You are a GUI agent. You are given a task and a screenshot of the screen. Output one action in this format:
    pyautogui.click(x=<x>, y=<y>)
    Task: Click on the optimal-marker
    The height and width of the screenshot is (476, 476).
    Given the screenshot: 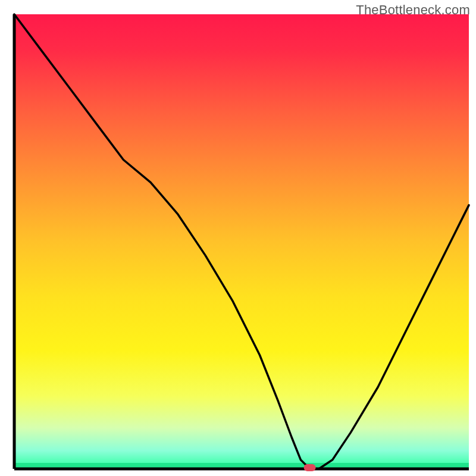 What is the action you would take?
    pyautogui.click(x=310, y=468)
    